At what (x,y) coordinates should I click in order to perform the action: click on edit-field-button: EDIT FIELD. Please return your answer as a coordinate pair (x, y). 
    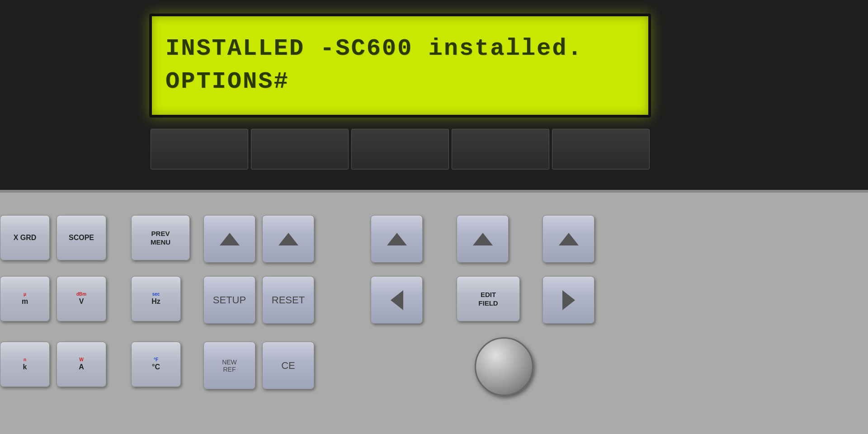
    Looking at the image, I should click on (488, 299).